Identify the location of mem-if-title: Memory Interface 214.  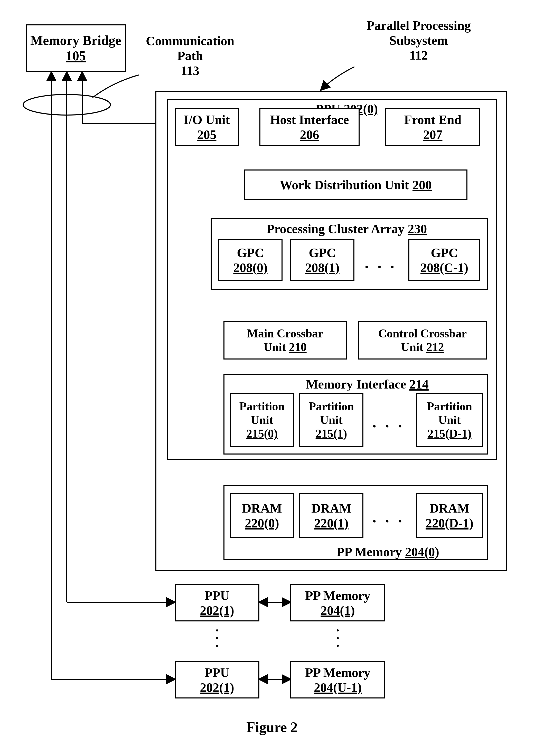
(367, 384).